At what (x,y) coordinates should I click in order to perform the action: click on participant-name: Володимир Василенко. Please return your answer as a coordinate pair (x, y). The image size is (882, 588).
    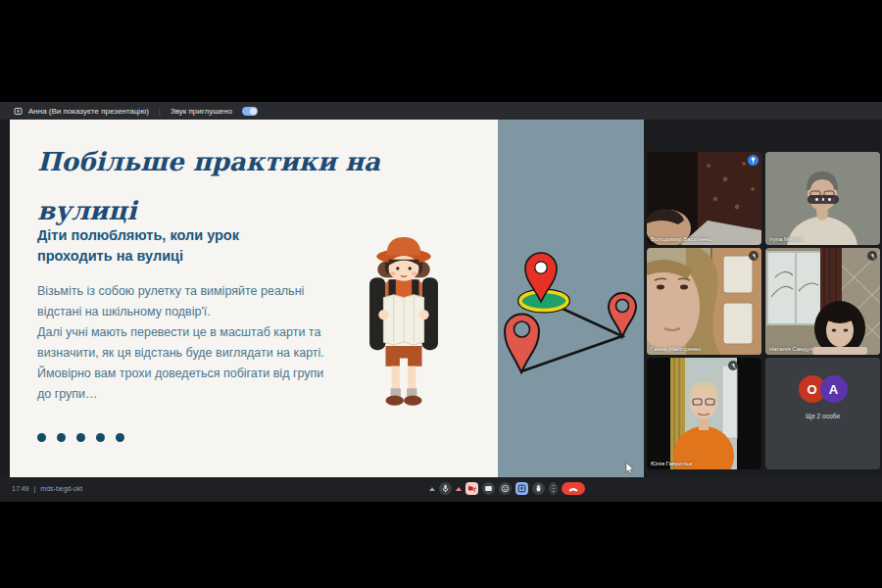
    Looking at the image, I should click on (682, 239).